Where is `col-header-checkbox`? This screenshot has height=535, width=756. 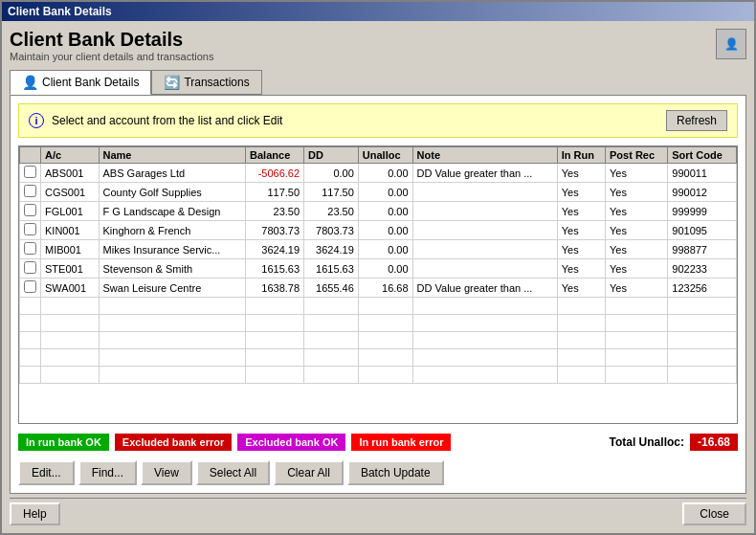 col-header-checkbox is located at coordinates (31, 155).